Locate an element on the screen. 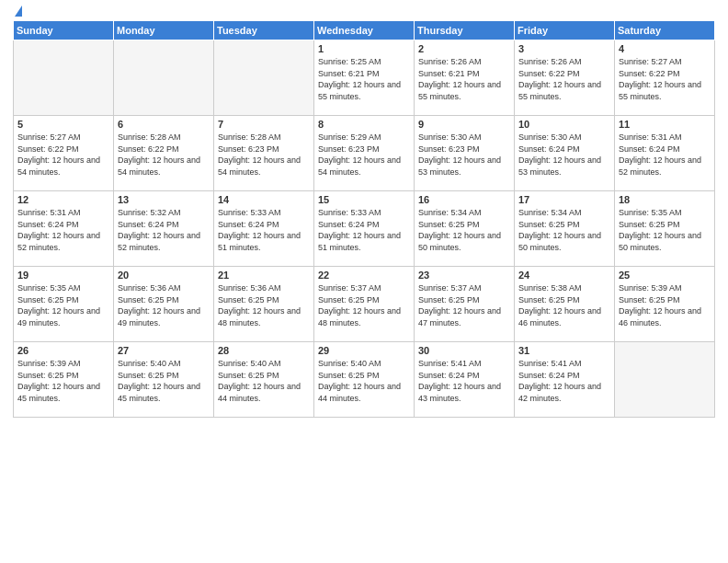 The height and width of the screenshot is (563, 728). day-number: 26 is located at coordinates (63, 350).